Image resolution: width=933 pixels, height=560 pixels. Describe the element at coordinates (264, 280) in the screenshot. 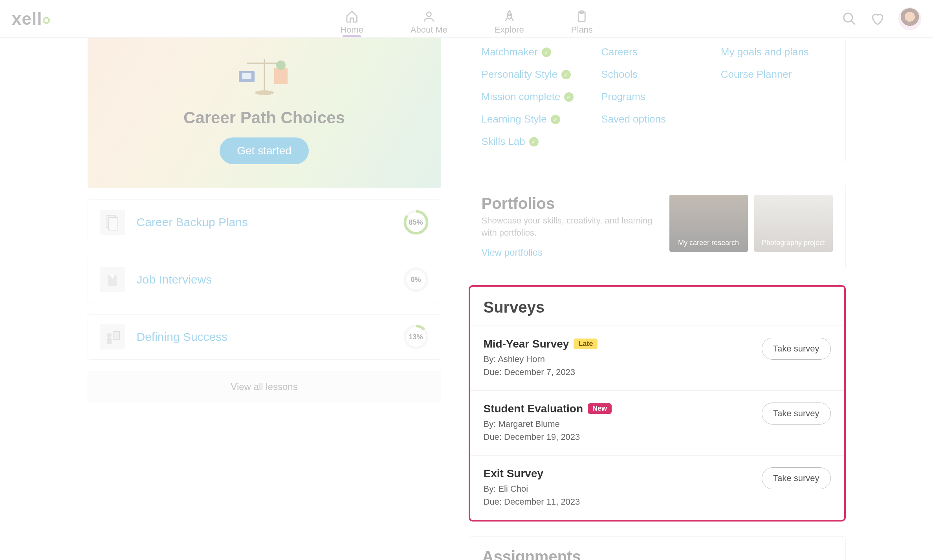

I see `lesson-row: Job Interviews 0%` at that location.